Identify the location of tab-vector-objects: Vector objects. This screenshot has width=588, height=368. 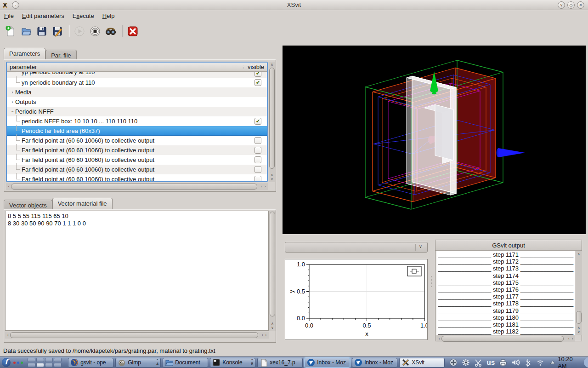
(28, 204).